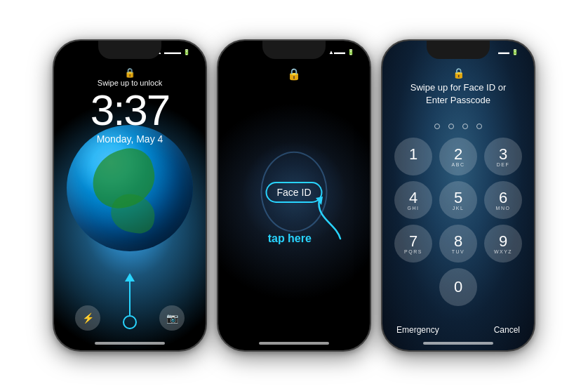  What do you see at coordinates (458, 287) in the screenshot?
I see `numpad-row-4: 0` at bounding box center [458, 287].